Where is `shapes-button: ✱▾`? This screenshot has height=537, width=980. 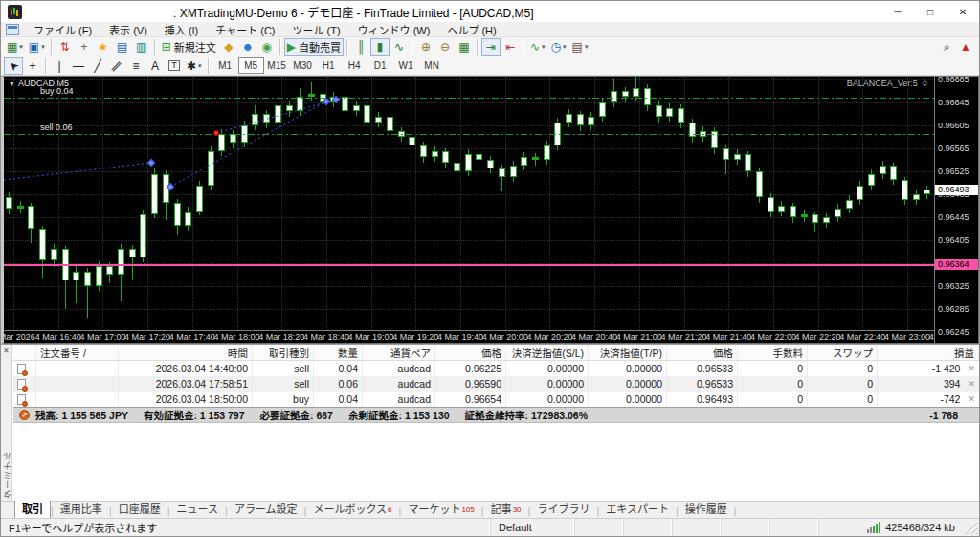 shapes-button: ✱▾ is located at coordinates (194, 66).